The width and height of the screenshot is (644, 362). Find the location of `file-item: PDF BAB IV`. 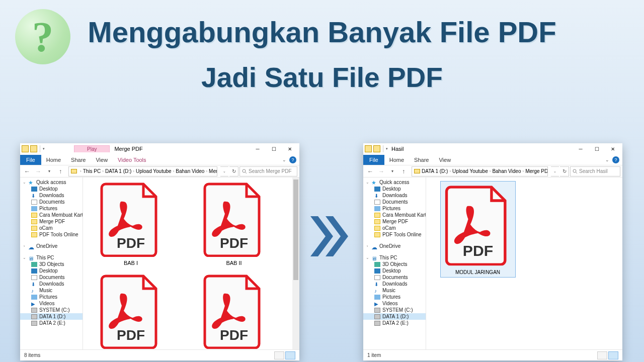

file-item: PDF BAB IV is located at coordinates (234, 312).